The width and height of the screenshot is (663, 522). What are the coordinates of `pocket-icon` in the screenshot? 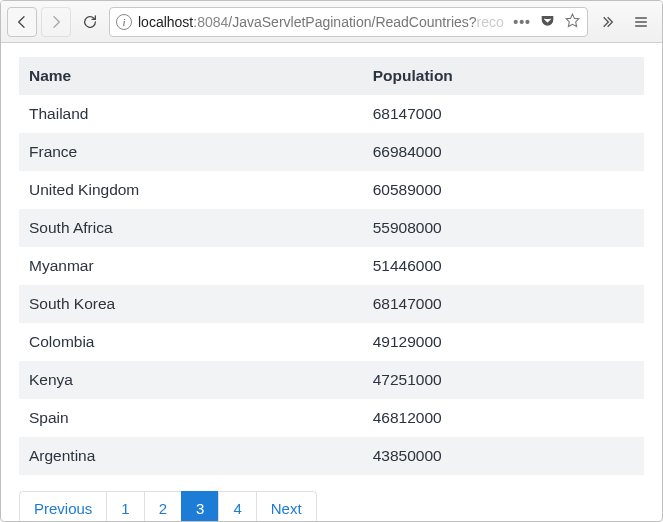 It's located at (548, 22).